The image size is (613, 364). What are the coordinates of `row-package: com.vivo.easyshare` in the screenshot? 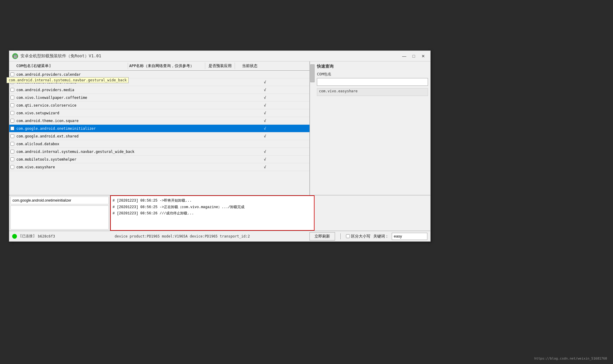 It's located at (94, 167).